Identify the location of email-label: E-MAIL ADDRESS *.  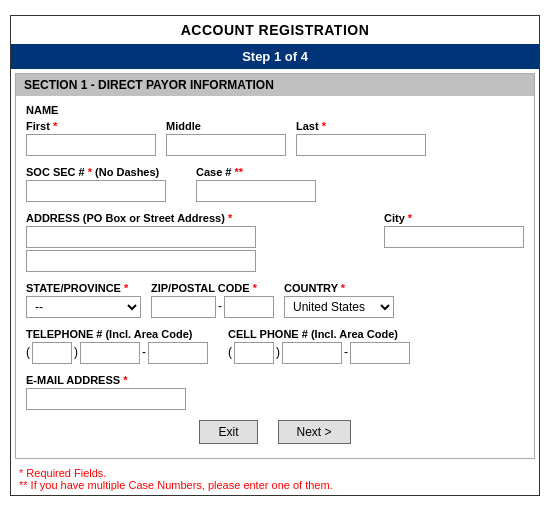
(275, 380).